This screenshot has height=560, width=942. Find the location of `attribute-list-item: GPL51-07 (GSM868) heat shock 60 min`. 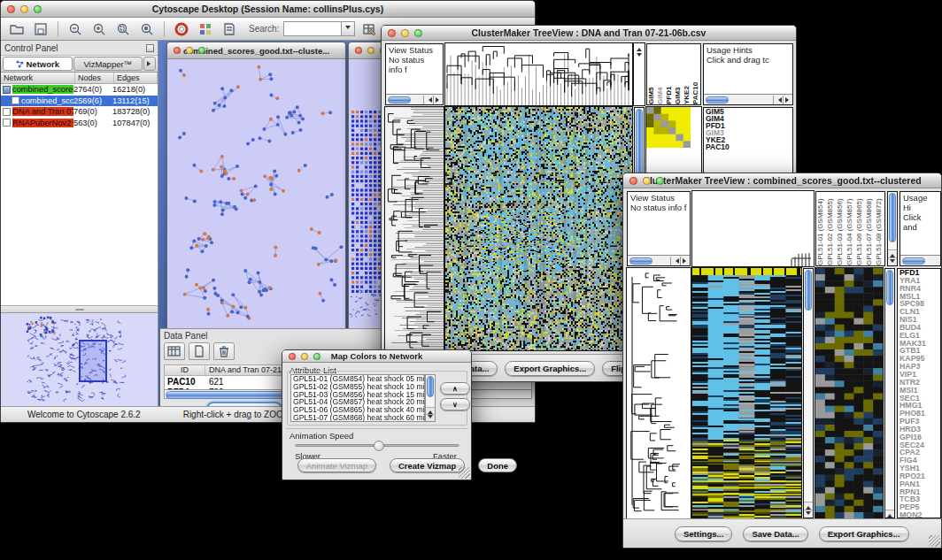

attribute-list-item: GPL51-07 (GSM868) heat shock 60 min is located at coordinates (358, 418).